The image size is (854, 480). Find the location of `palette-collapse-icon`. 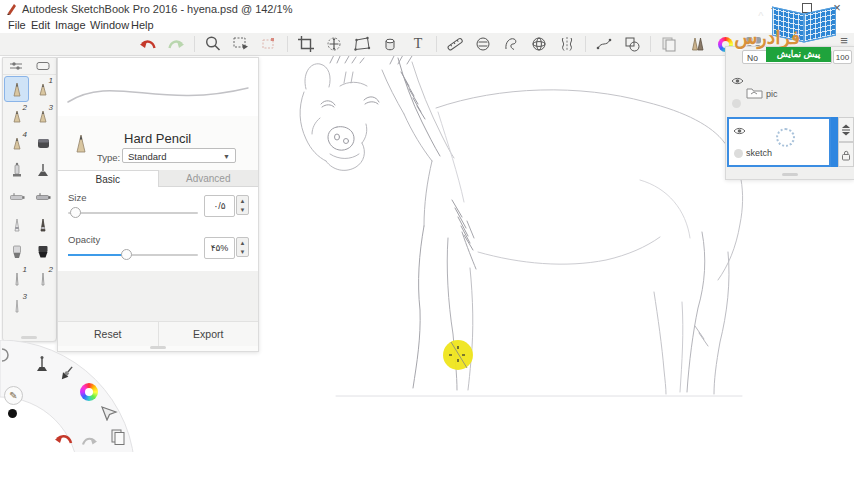

palette-collapse-icon is located at coordinates (43, 66).